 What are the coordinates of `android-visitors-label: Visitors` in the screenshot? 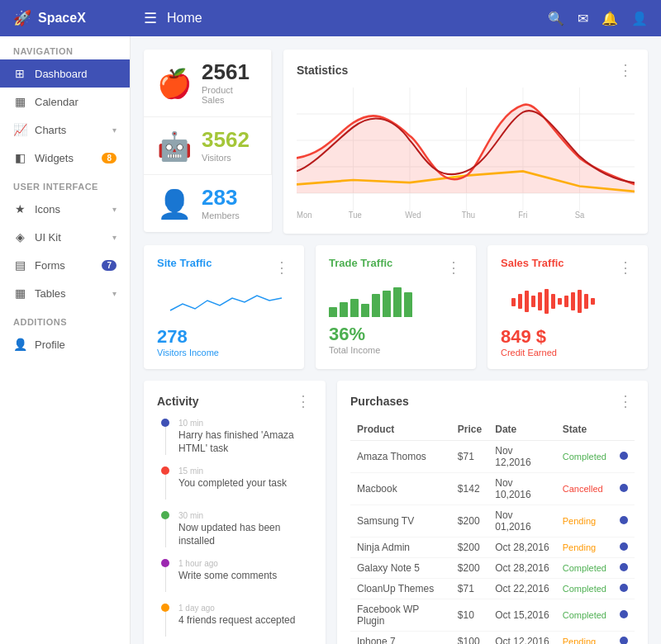 It's located at (226, 158).